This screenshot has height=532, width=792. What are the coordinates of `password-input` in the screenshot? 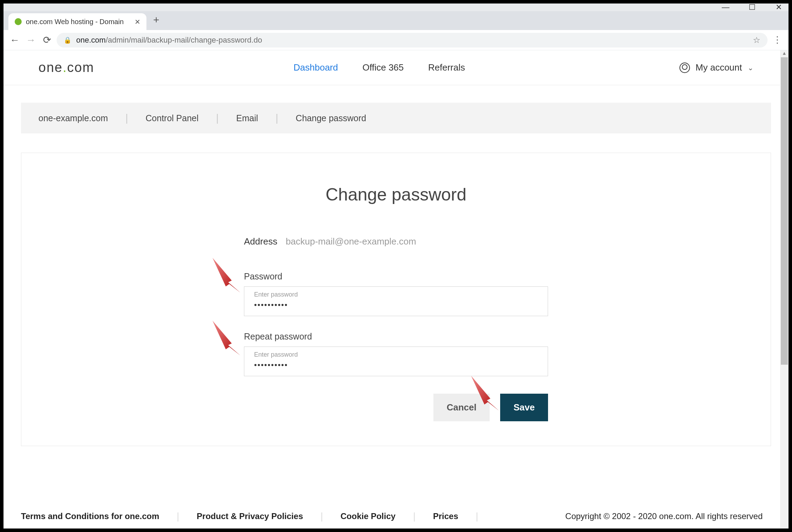 It's located at (396, 305).